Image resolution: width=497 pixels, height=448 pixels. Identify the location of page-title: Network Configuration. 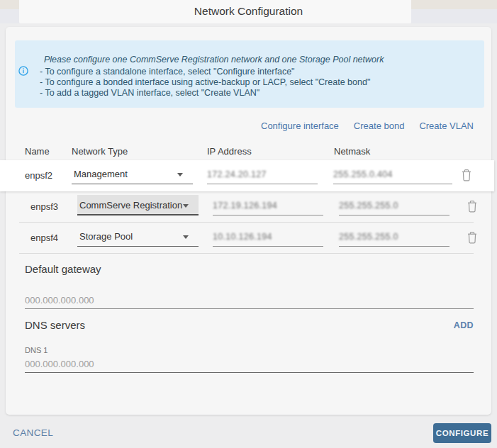
(248, 11).